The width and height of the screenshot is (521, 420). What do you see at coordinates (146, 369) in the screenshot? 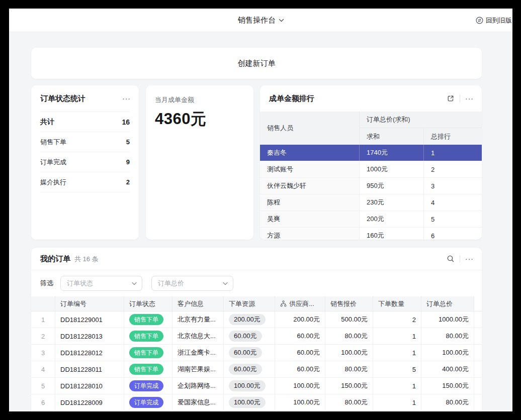
I see `status-badge: 销售下单` at bounding box center [146, 369].